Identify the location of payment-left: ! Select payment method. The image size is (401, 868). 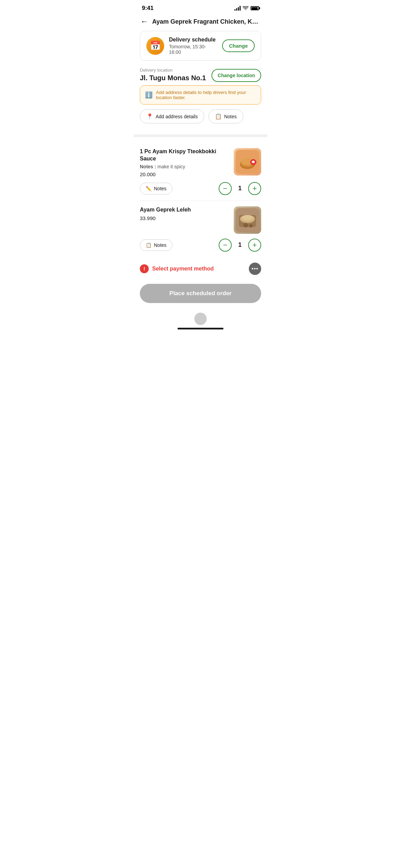
(177, 269).